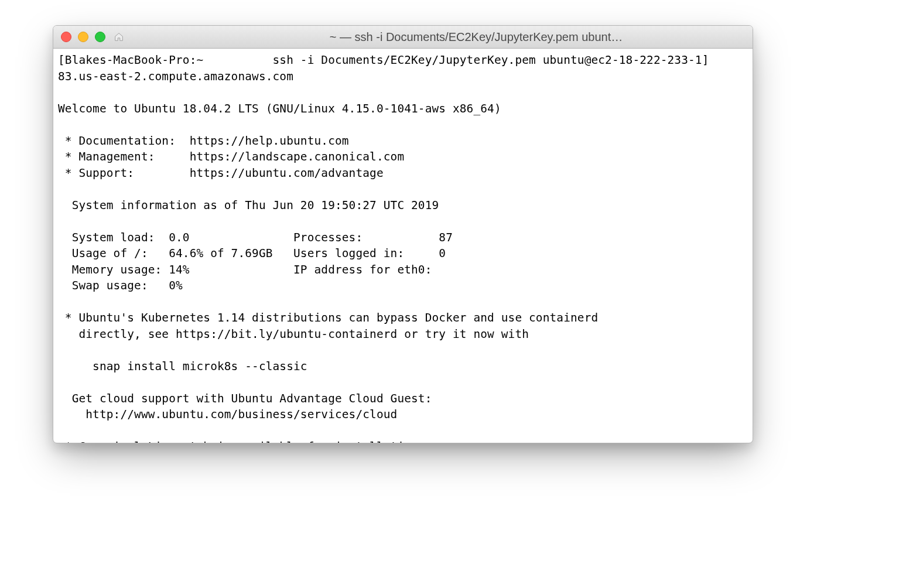  I want to click on kubernetes-line-1: * Ubuntu's Kubernetes 1.14 distributions…, so click(328, 317).